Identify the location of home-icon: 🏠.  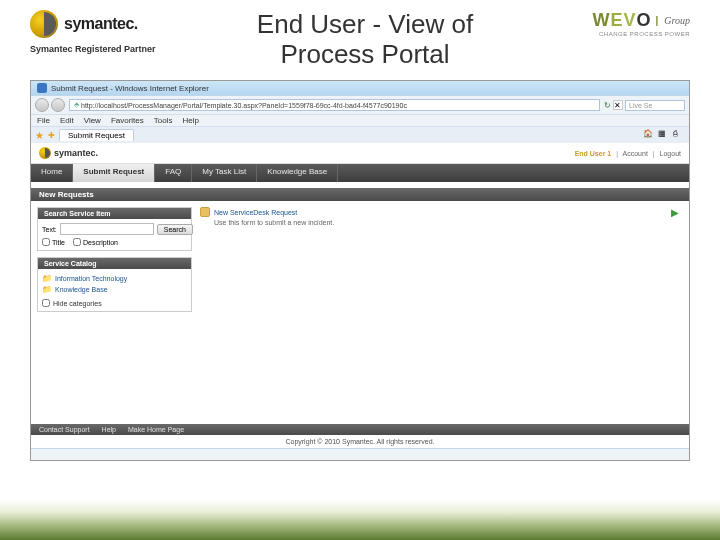
(649, 135).